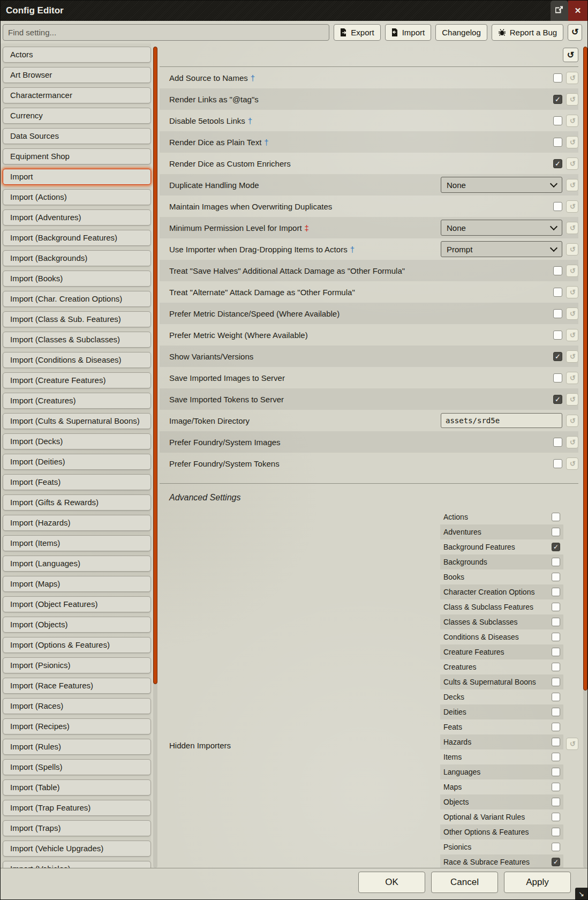 The image size is (588, 900). I want to click on sidebar-scrollbar-thumb, so click(155, 365).